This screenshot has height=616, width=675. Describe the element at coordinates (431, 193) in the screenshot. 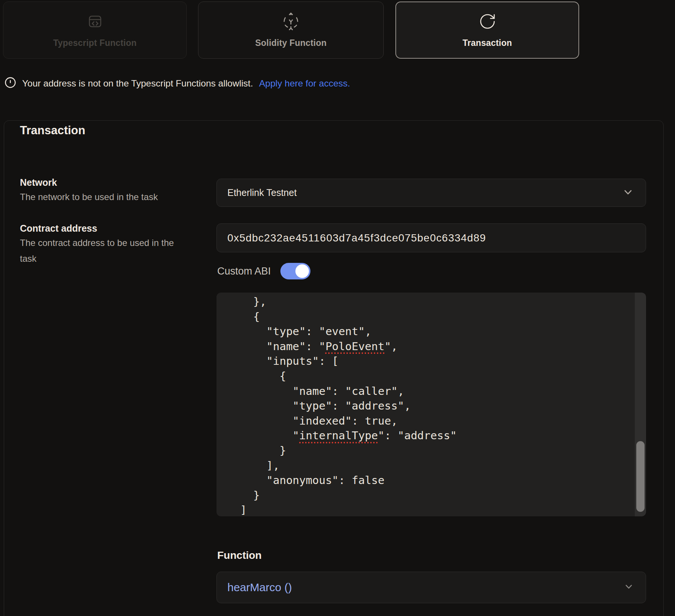

I see `network-select: Etherlink Testnet` at that location.